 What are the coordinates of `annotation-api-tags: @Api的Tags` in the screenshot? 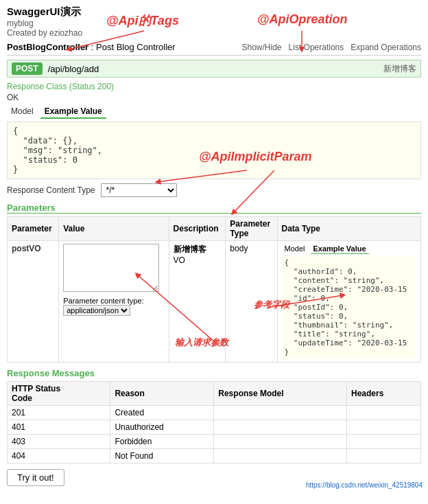 It's located at (143, 21).